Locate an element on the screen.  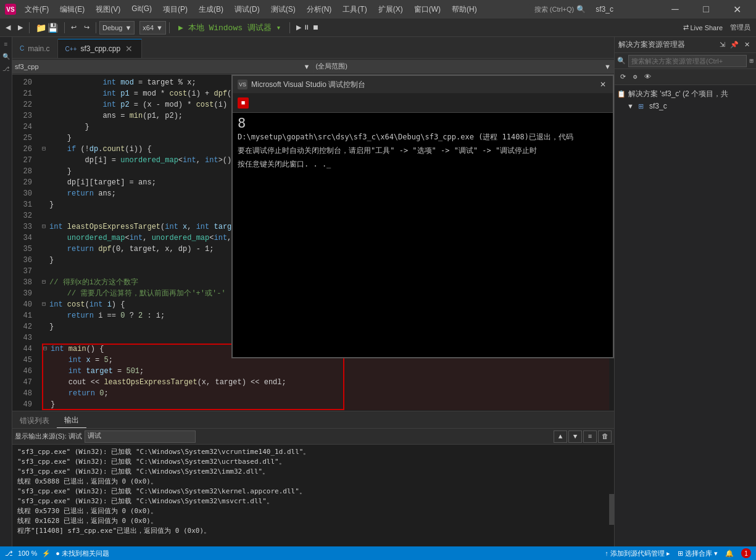
back-button: ◀ is located at coordinates (8, 28).